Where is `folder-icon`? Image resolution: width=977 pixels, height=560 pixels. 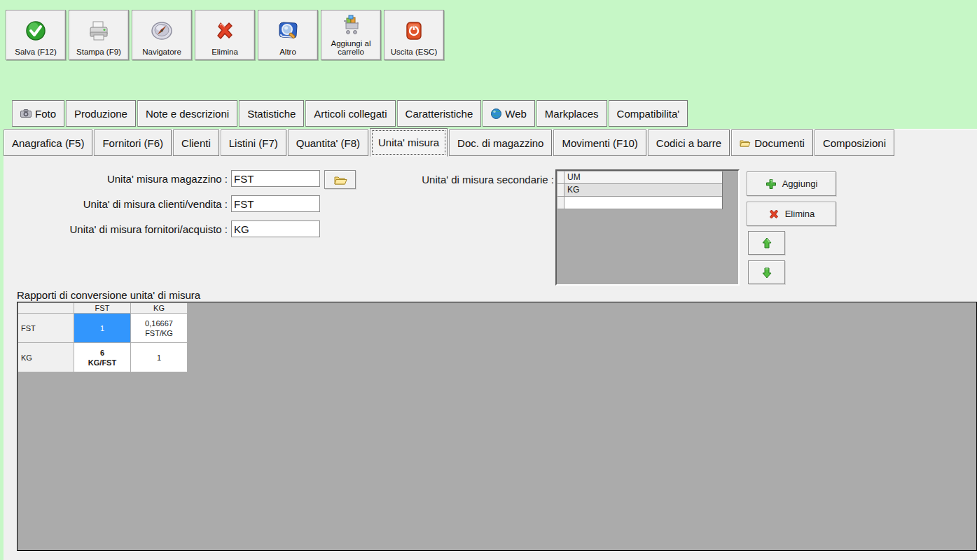 folder-icon is located at coordinates (745, 143).